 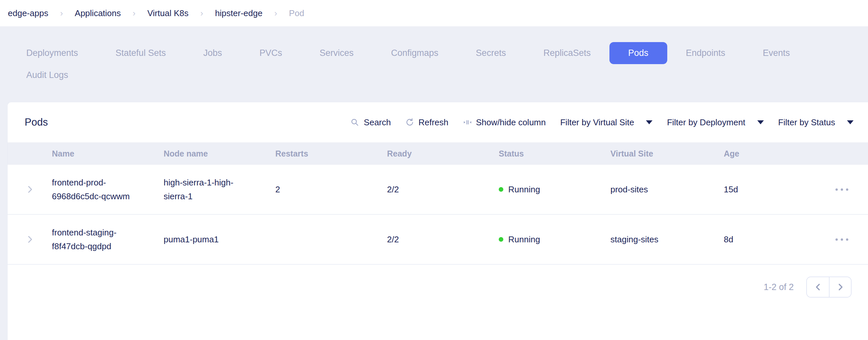 What do you see at coordinates (438, 240) in the screenshot?
I see `table-row: frontend-staging-f8f47dcb-qgdpd puma1-pu…` at bounding box center [438, 240].